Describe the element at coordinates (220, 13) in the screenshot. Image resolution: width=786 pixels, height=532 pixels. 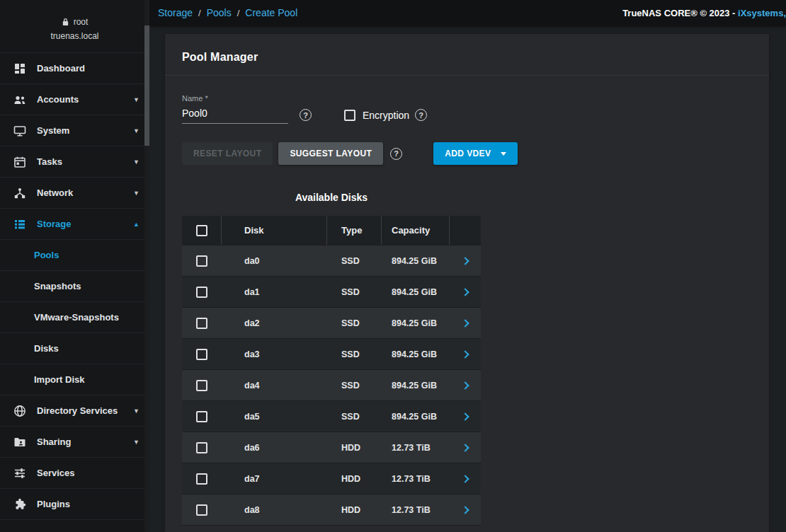
I see `breadcrumb-pools: Pools` at that location.